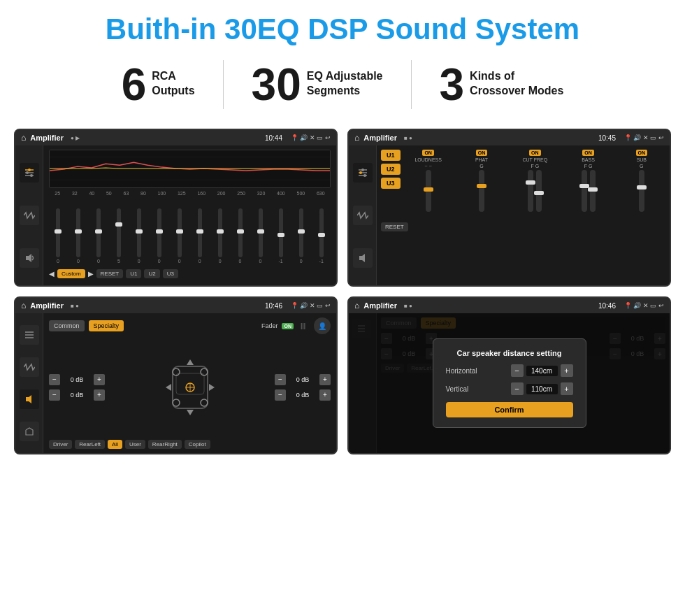  What do you see at coordinates (136, 445) in the screenshot?
I see `user-btn: User` at bounding box center [136, 445].